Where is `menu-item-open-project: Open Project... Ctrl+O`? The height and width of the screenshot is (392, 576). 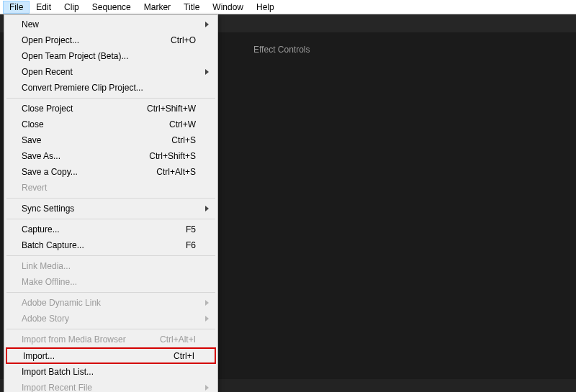 menu-item-open-project: Open Project... Ctrl+O is located at coordinates (111, 40).